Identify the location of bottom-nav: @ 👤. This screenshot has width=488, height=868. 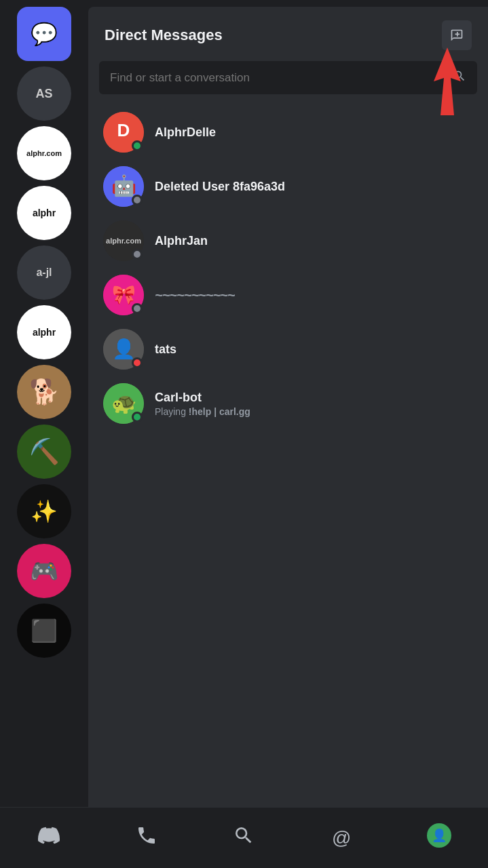
(244, 837).